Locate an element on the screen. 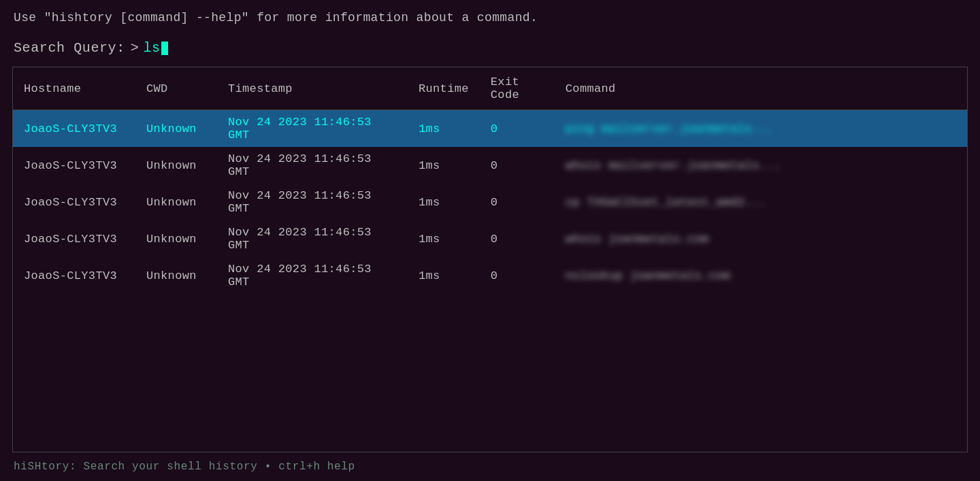 The height and width of the screenshot is (481, 980). footer: hiSHtory: Search your shell history • ct… is located at coordinates (490, 467).